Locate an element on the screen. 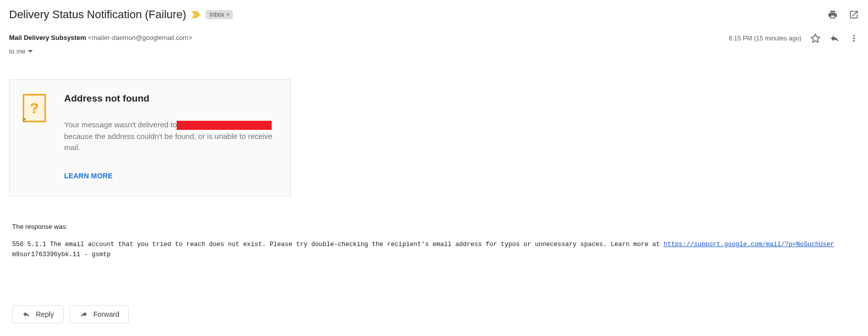 Image resolution: width=868 pixels, height=336 pixels. support-link: https://support.google.com/mail/?p=NoSuc… is located at coordinates (749, 245).